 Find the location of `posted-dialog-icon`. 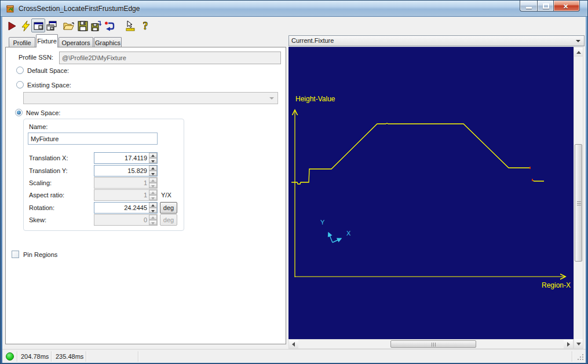

posted-dialog-icon is located at coordinates (39, 26).